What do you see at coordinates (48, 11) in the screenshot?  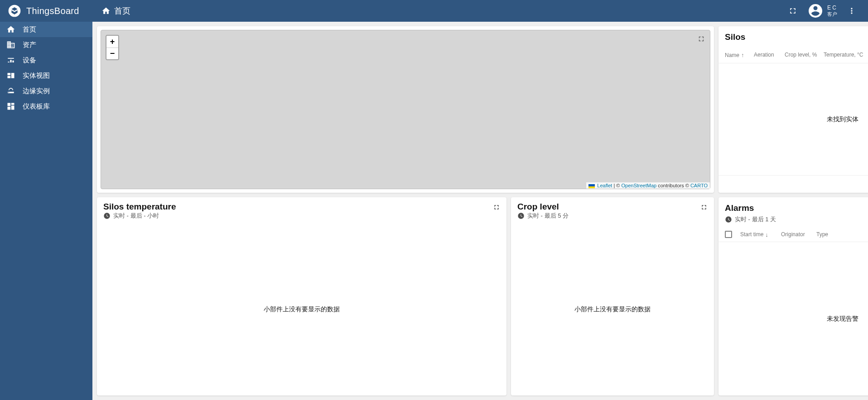 I see `logo: ThingsBoard` at bounding box center [48, 11].